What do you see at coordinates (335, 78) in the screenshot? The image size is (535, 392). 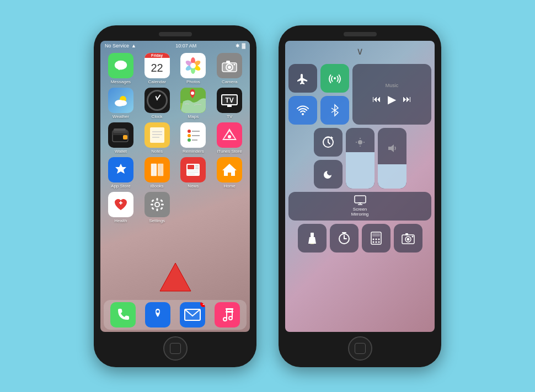 I see `cell-signal-tile` at bounding box center [335, 78].